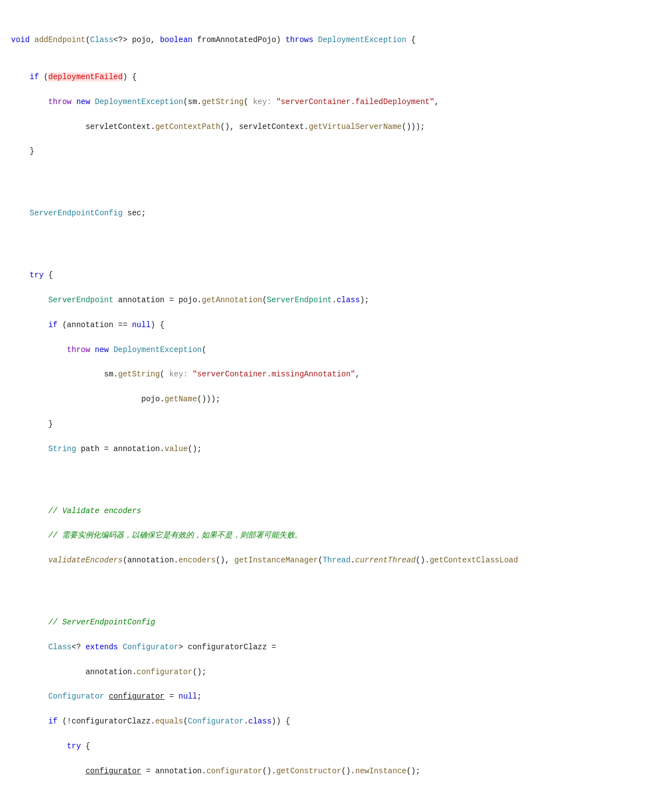 This screenshot has height=786, width=672. Describe the element at coordinates (336, 151) in the screenshot. I see `line-5: }` at that location.